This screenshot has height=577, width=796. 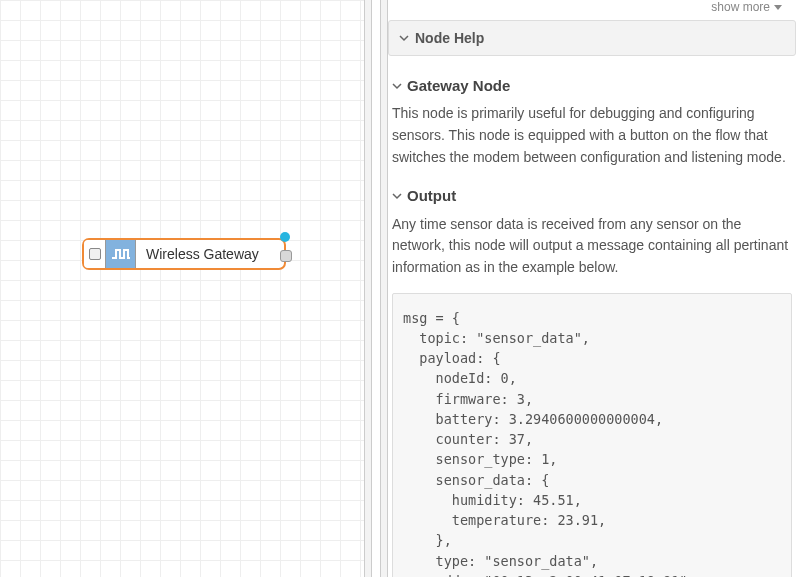 What do you see at coordinates (592, 196) in the screenshot?
I see `help-heading-output: Output` at bounding box center [592, 196].